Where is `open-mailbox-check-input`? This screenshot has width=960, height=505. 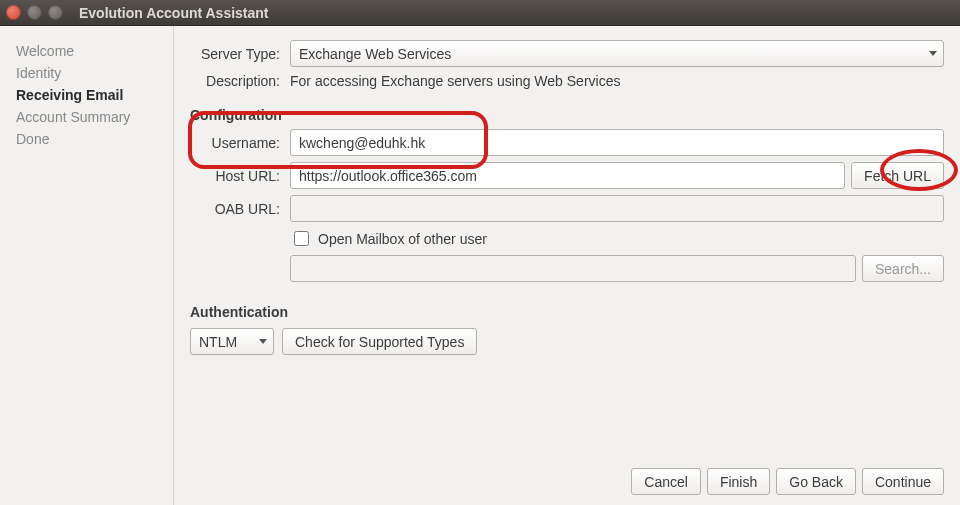
open-mailbox-check-input is located at coordinates (302, 238).